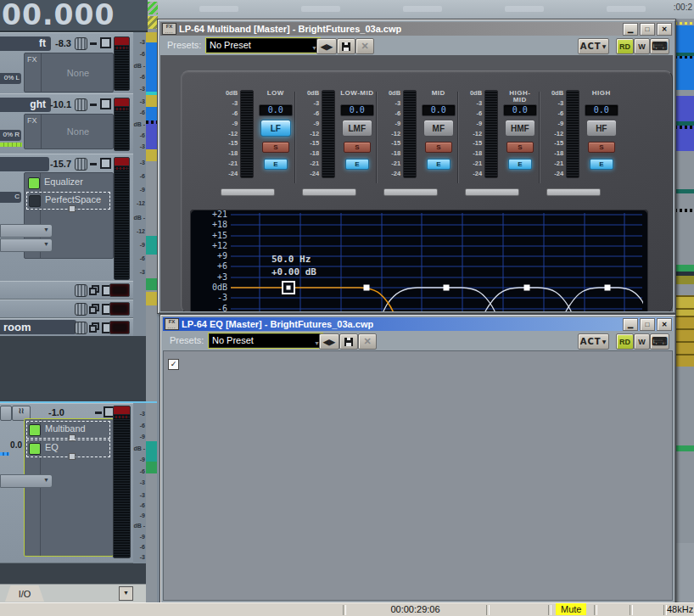  I want to click on track-view-clips-right, so click(684, 311).